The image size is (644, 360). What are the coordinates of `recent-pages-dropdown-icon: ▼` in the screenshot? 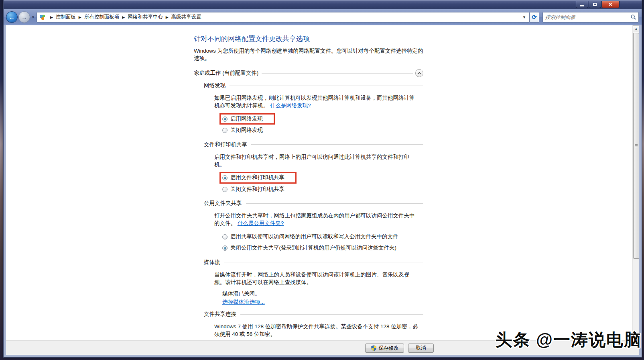 It's located at (33, 17).